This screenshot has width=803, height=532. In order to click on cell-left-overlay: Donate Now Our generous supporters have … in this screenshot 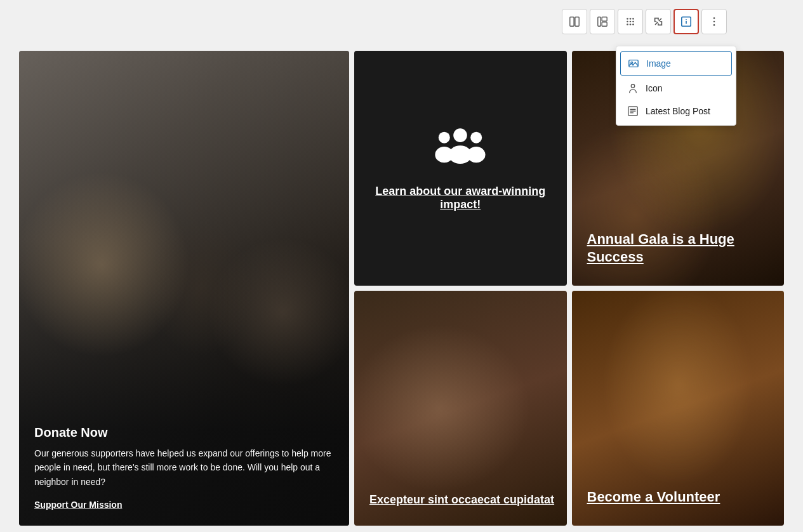, I will do `click(184, 468)`.